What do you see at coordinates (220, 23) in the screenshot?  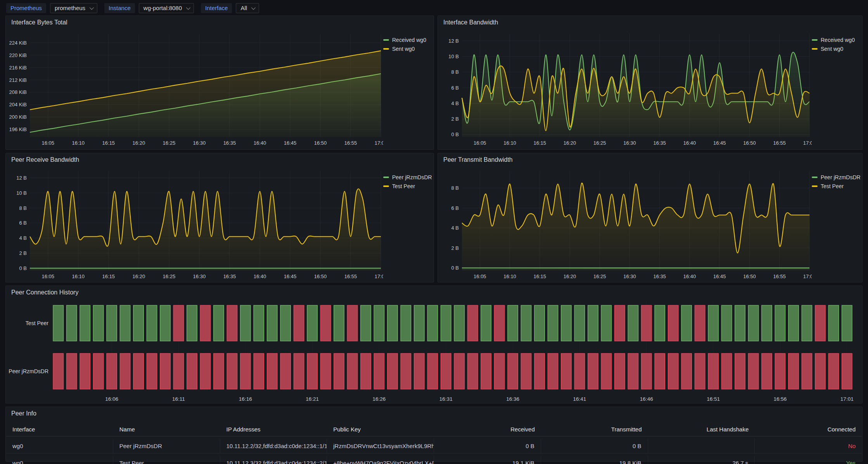 I see `panel-title: Interface Bytes Total` at bounding box center [220, 23].